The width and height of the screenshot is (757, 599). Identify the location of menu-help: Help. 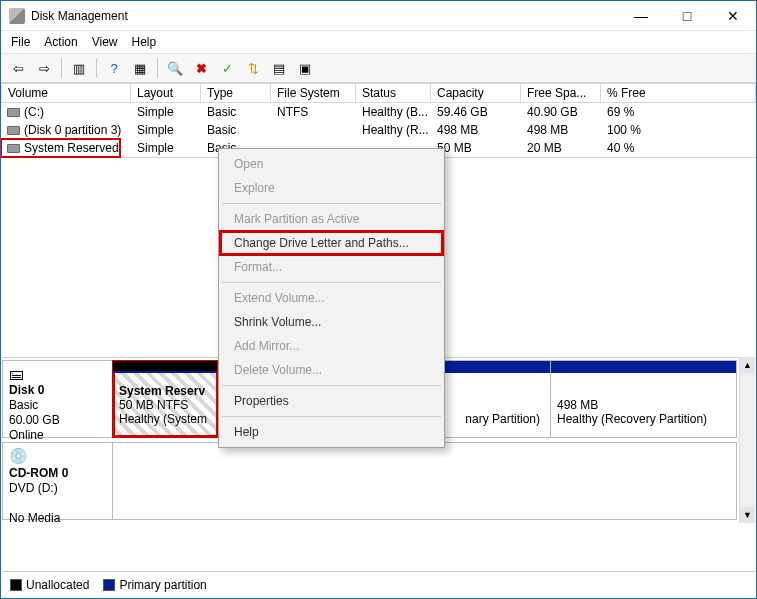
(144, 42).